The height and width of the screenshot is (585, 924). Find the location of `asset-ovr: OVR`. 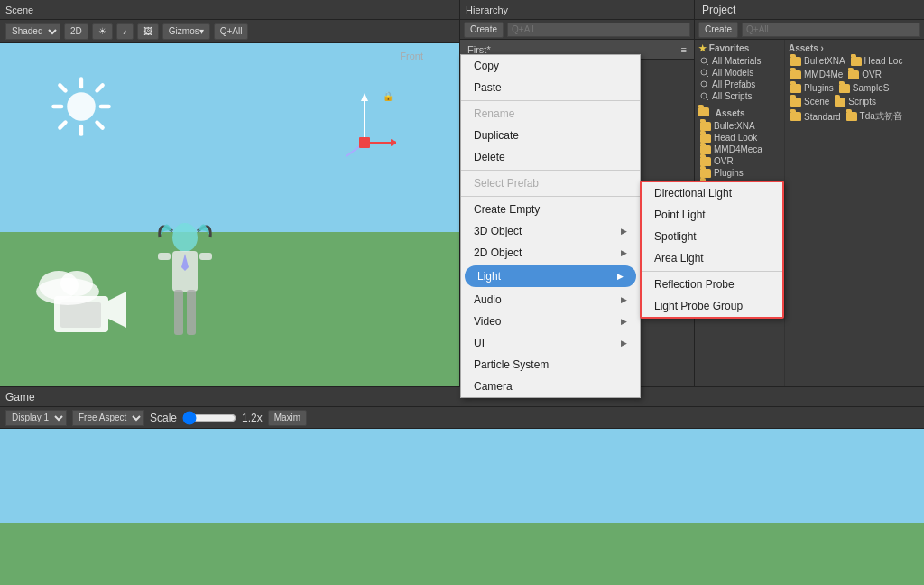

asset-ovr: OVR is located at coordinates (740, 161).